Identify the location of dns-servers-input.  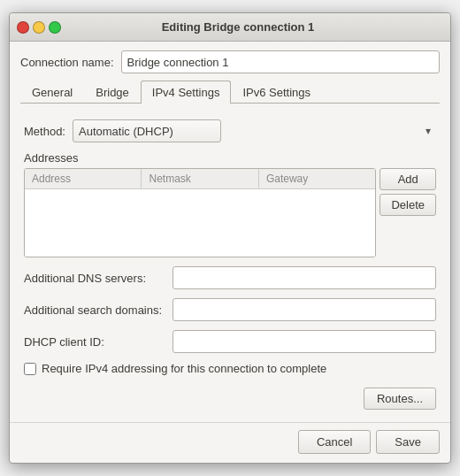
(304, 278).